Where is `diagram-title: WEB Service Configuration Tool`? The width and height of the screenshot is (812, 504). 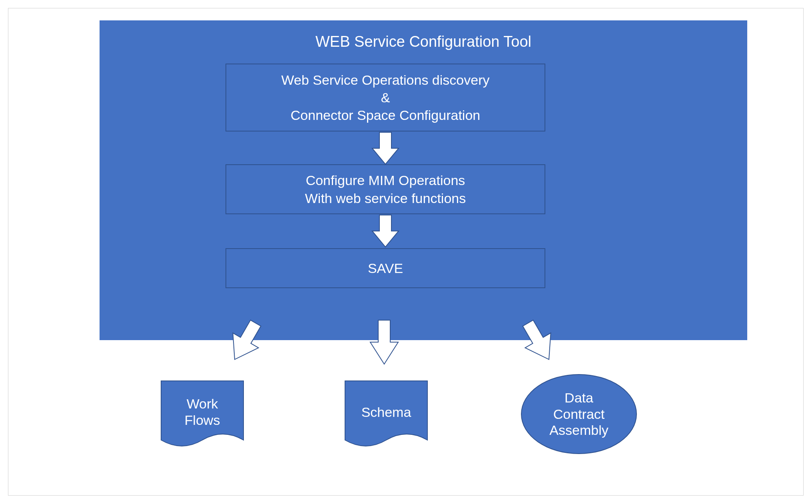
diagram-title: WEB Service Configuration Tool is located at coordinates (423, 42).